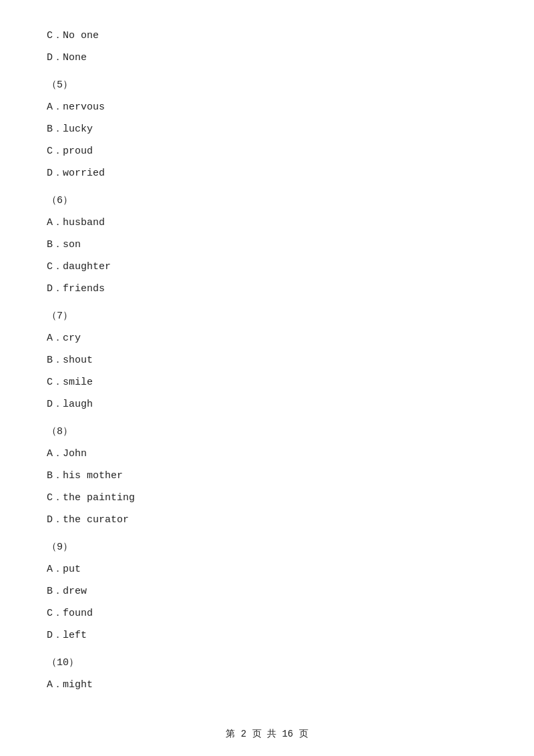  Describe the element at coordinates (267, 569) in the screenshot. I see `answer-option: A．put` at that location.